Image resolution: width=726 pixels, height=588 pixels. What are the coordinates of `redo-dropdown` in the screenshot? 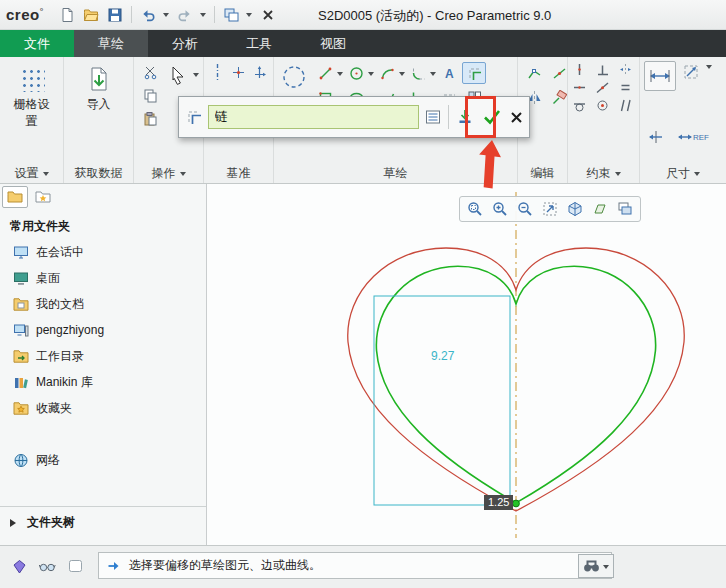 It's located at (204, 15).